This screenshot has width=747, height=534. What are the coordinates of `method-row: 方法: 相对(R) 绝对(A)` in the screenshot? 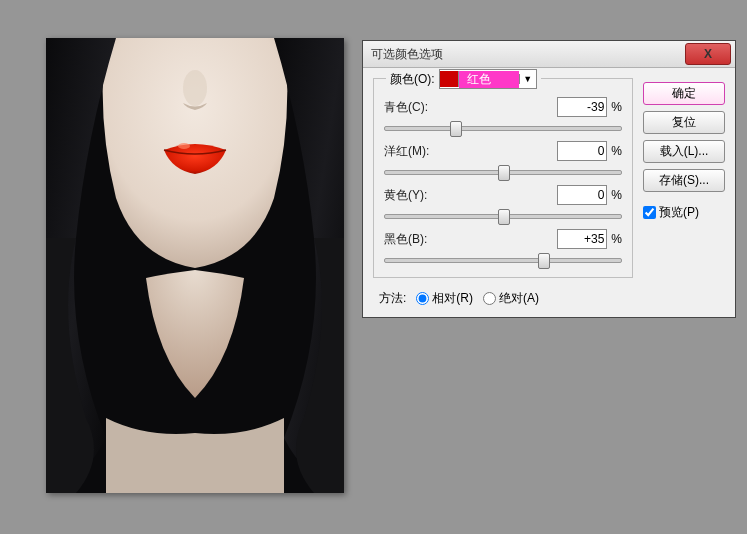 It's located at (503, 298).